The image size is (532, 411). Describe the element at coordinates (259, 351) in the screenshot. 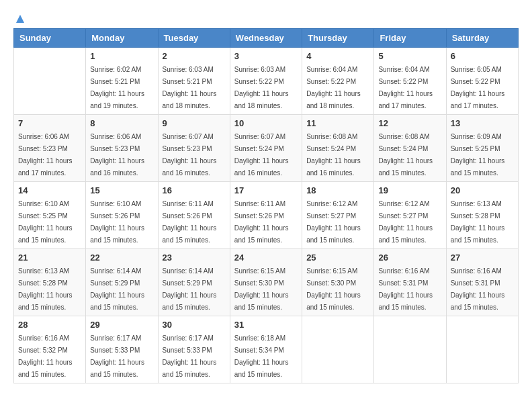

I see `sunset-text: Sunset: 5:34 PM` at that location.